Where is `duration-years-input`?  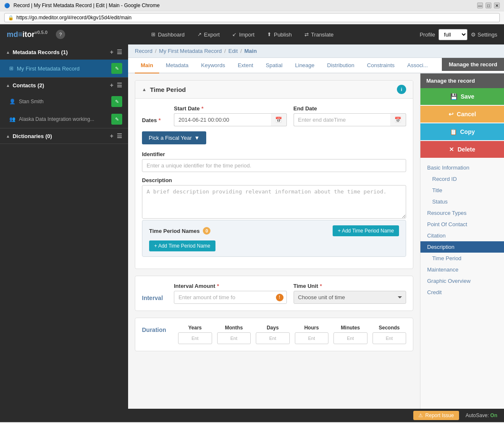 duration-years-input is located at coordinates (195, 338).